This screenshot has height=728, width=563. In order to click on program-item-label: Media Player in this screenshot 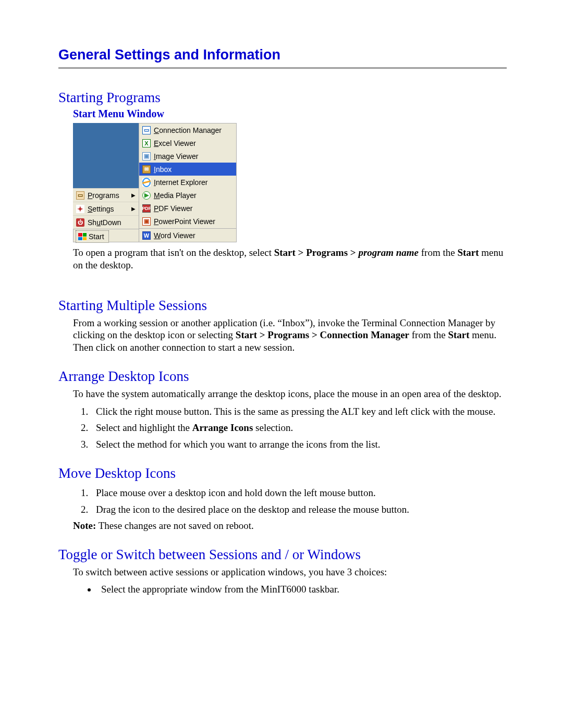, I will do `click(193, 195)`.